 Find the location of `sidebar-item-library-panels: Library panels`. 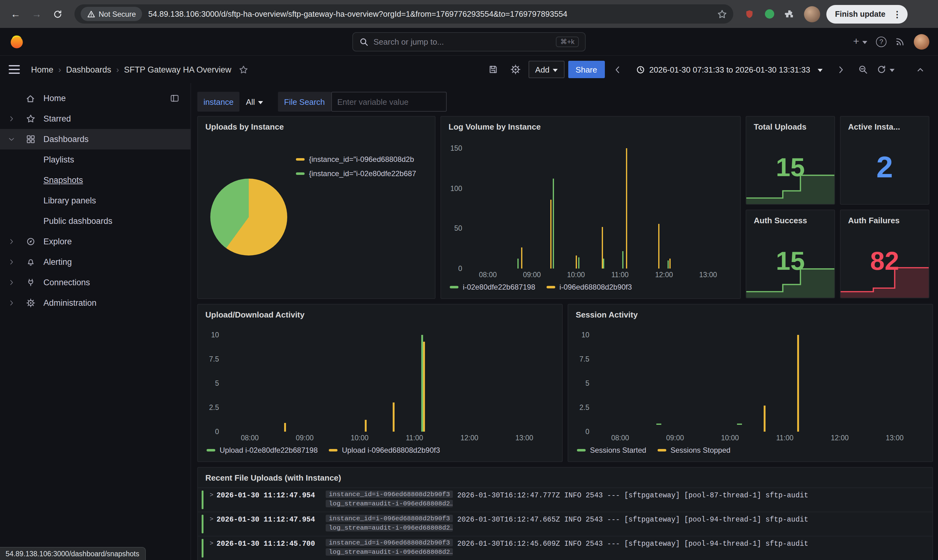

sidebar-item-library-panels: Library panels is located at coordinates (95, 201).